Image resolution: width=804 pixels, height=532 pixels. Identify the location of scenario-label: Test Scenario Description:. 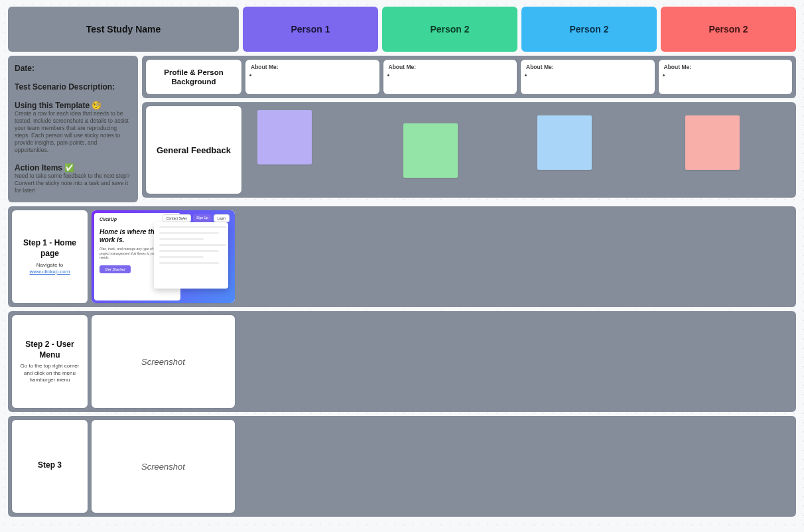
(73, 87).